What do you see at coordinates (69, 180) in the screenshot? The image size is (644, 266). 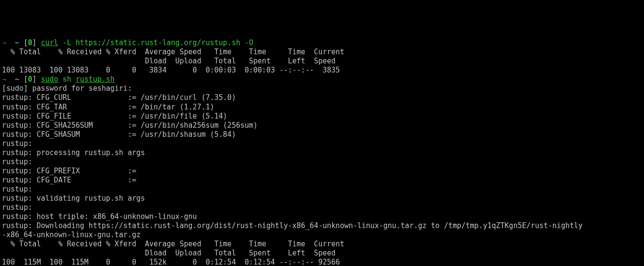 I see `rustup-line: rustup: CFG_DATE :=` at bounding box center [69, 180].